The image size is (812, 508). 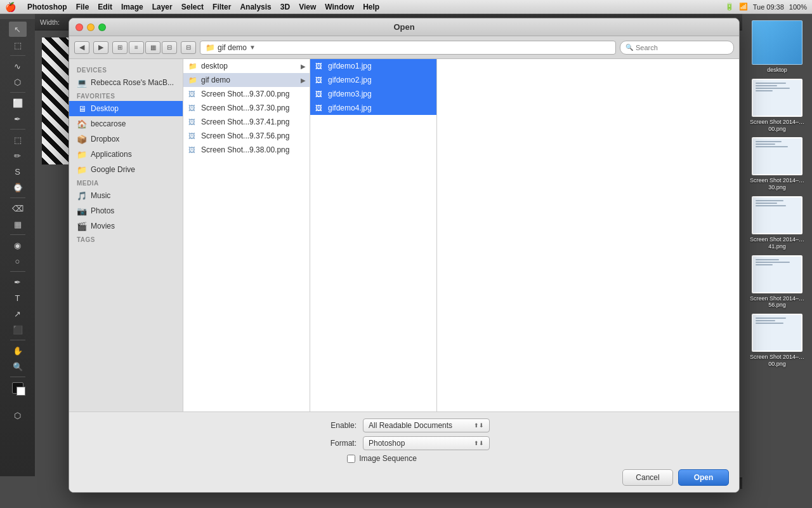 I want to click on tool-pen: ✒, so click(x=18, y=282).